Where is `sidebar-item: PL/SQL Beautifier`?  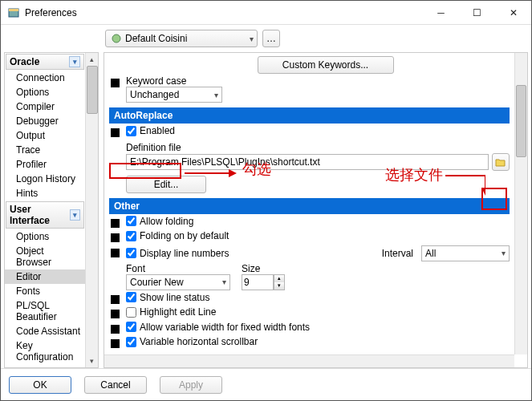 sidebar-item: PL/SQL Beautifier is located at coordinates (45, 311).